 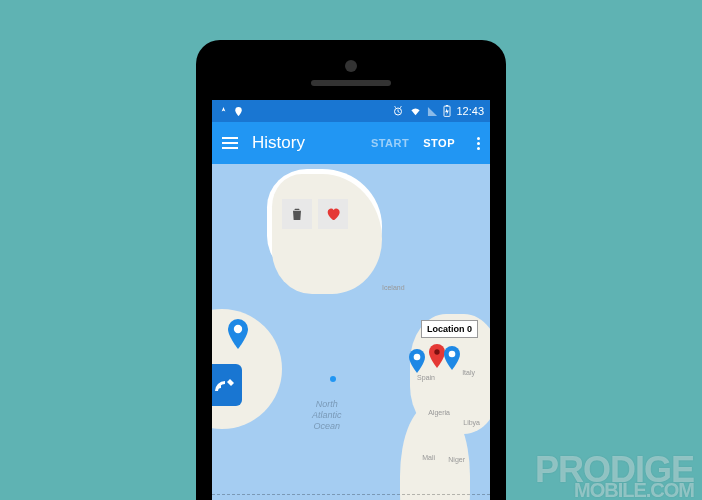 I want to click on marker-popup, so click(x=315, y=214).